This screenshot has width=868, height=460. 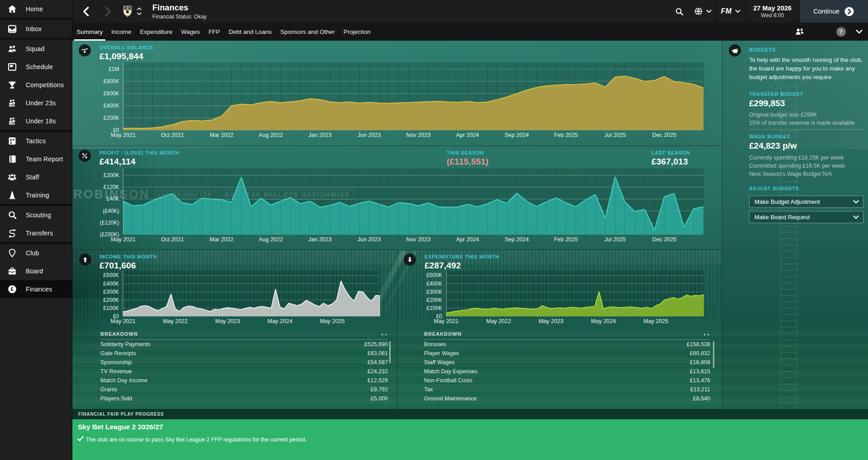 I want to click on sidebar-item-inbox: Inbox, so click(x=36, y=29).